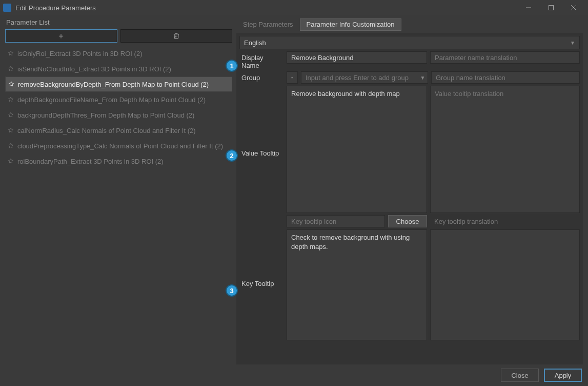 This screenshot has width=588, height=386. Describe the element at coordinates (294, 8) in the screenshot. I see `titlebar: Edit Procedure Parameters` at that location.